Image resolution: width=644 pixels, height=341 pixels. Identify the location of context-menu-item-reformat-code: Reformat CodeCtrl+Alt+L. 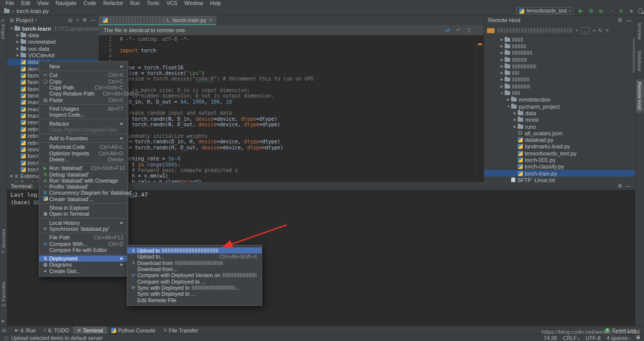
(84, 147).